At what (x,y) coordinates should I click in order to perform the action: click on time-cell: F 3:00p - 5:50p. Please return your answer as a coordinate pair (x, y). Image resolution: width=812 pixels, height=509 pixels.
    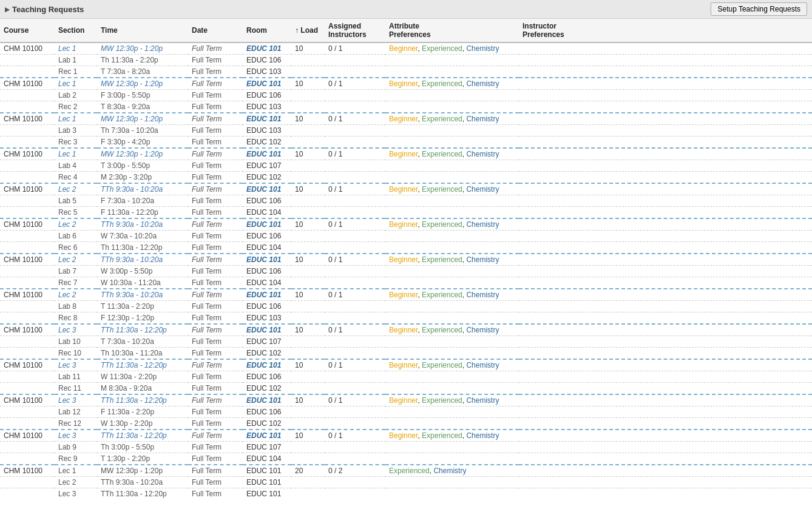
    Looking at the image, I should click on (143, 96).